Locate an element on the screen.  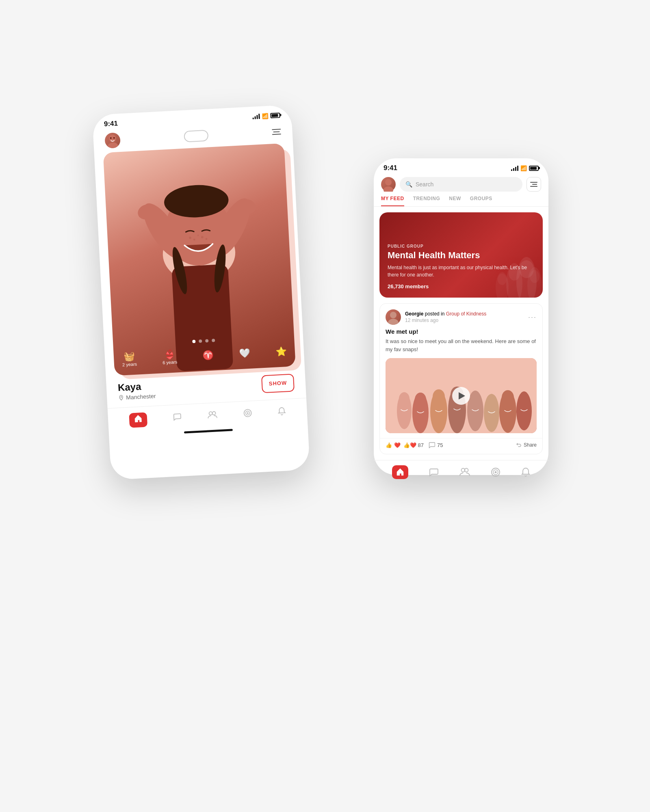
p2-tab-bell is located at coordinates (526, 472).